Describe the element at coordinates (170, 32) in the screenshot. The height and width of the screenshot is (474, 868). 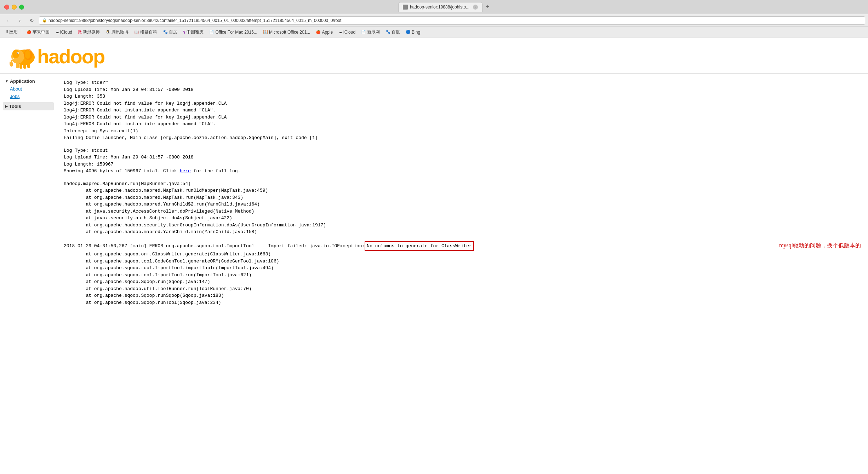
I see `bookmark-baidu: 🐾 百度` at that location.